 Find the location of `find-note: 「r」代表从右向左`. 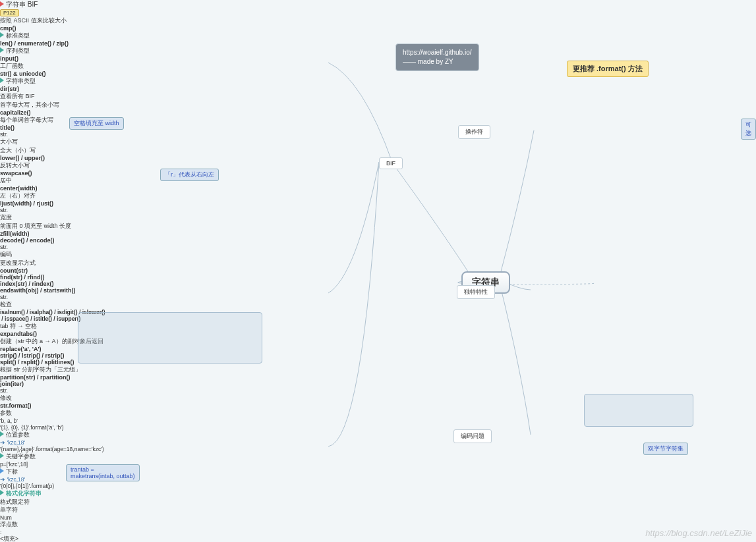

find-note: 「r」代表从右向左 is located at coordinates (190, 175).